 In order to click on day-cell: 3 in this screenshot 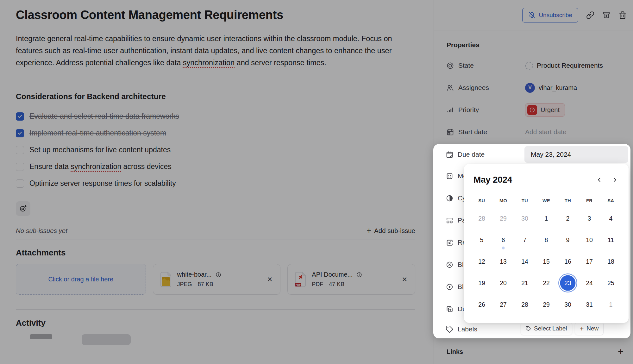, I will do `click(589, 218)`.